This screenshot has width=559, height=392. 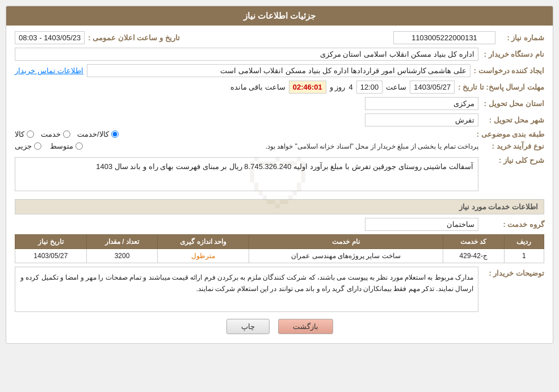 What do you see at coordinates (285, 146) in the screenshot?
I see `process-note: پرداخت تمام یا بخشی از مبلغ خریدار از مح…` at bounding box center [285, 146].